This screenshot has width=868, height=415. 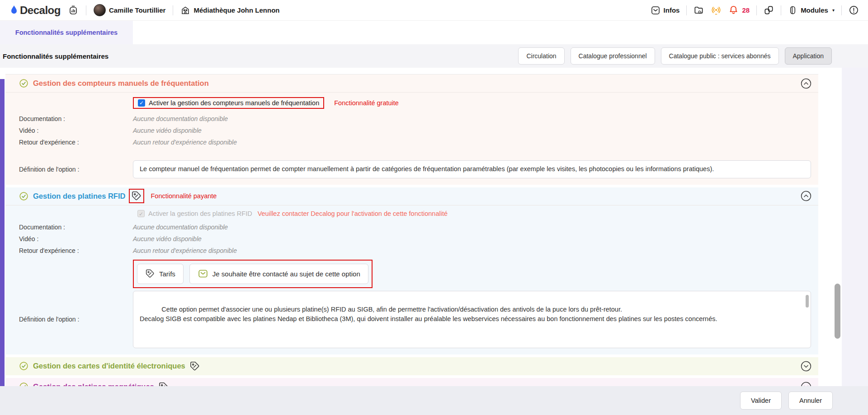 What do you see at coordinates (472, 169) in the screenshot?
I see `definition-textarea: Le compteur manuel de fréquentation perm…` at bounding box center [472, 169].